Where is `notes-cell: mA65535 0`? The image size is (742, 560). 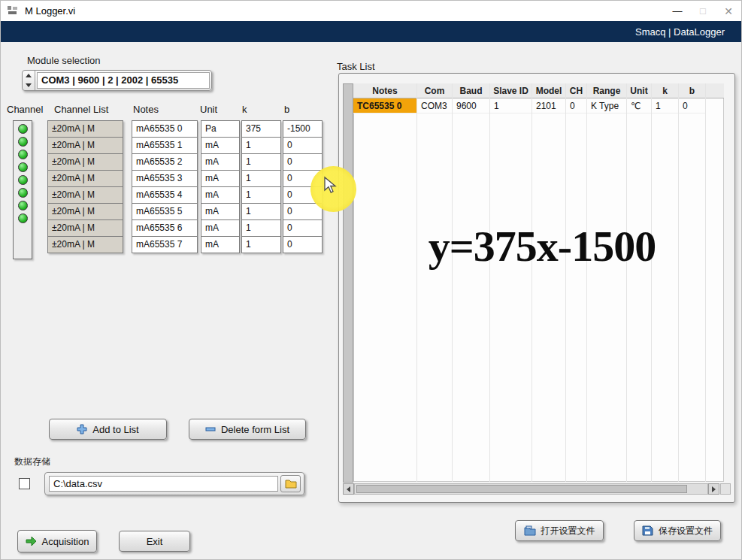
notes-cell: mA65535 0 is located at coordinates (165, 129).